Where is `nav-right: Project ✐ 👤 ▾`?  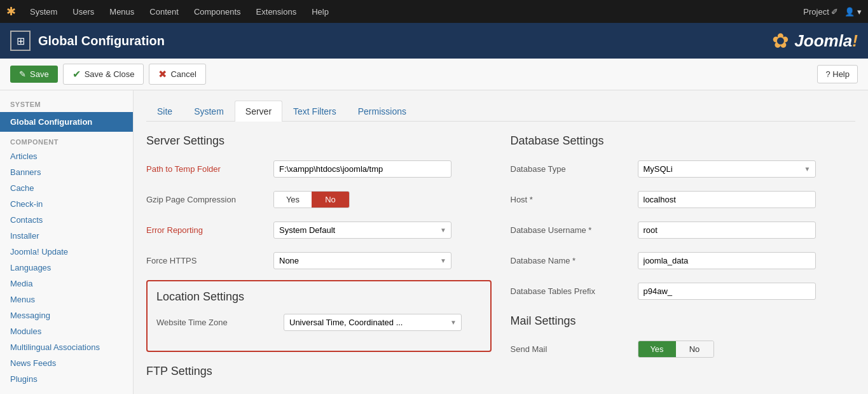 nav-right: Project ✐ 👤 ▾ is located at coordinates (832, 11).